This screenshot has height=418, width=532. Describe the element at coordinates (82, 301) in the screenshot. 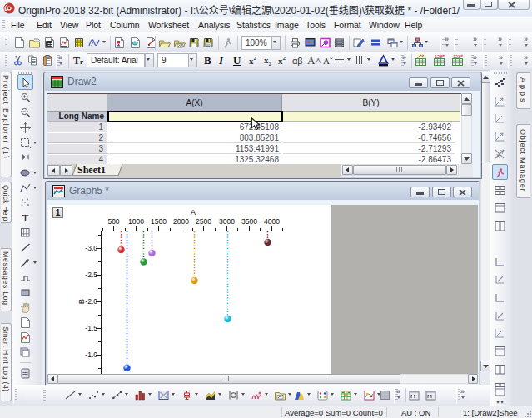

I see `svg-text: B` at that location.